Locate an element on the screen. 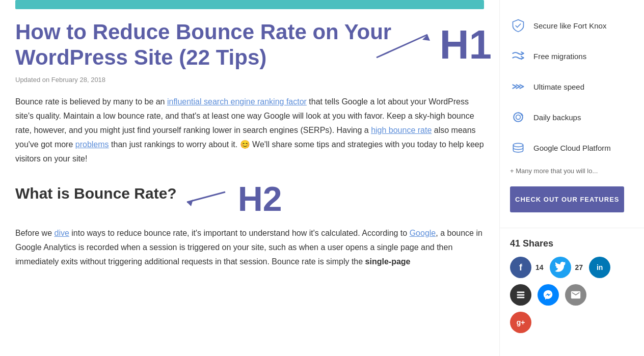  facebook-pair: f 14 is located at coordinates (527, 267).